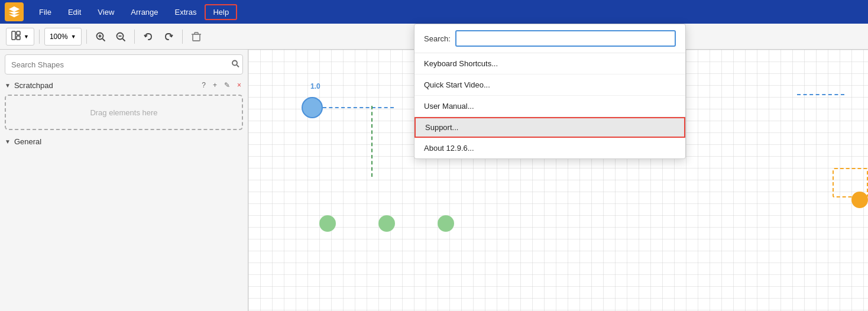  Describe the element at coordinates (196, 37) in the screenshot. I see `delete-button` at that location.